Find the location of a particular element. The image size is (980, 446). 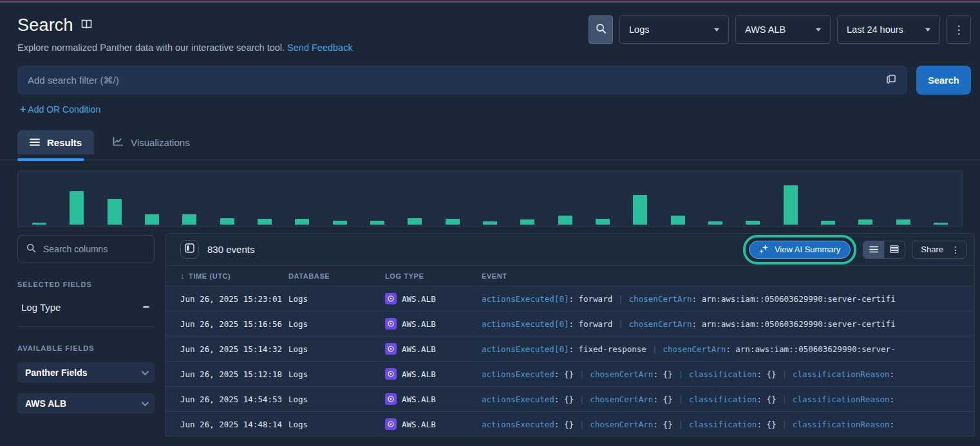

header-more-button: ⋮ is located at coordinates (959, 30).